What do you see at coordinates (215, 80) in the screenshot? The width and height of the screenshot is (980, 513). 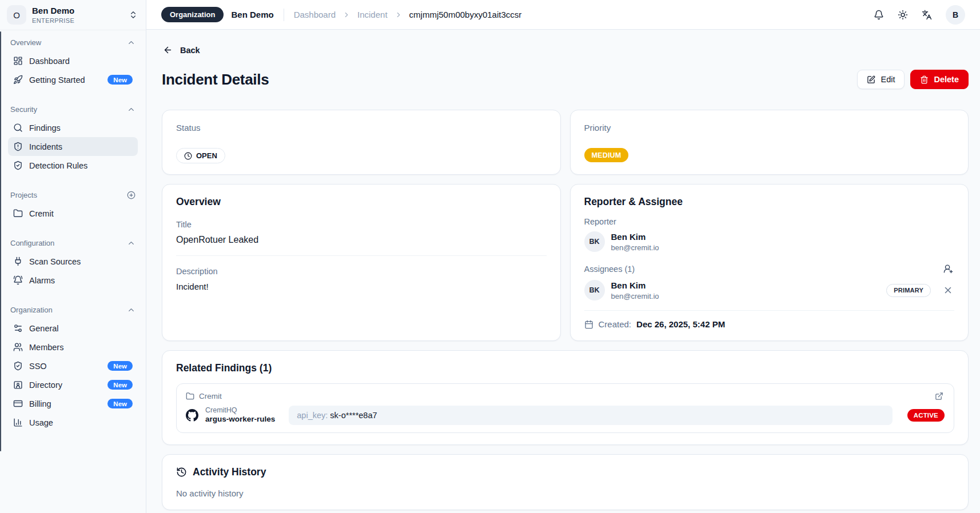 I see `page-title: Incident Details` at bounding box center [215, 80].